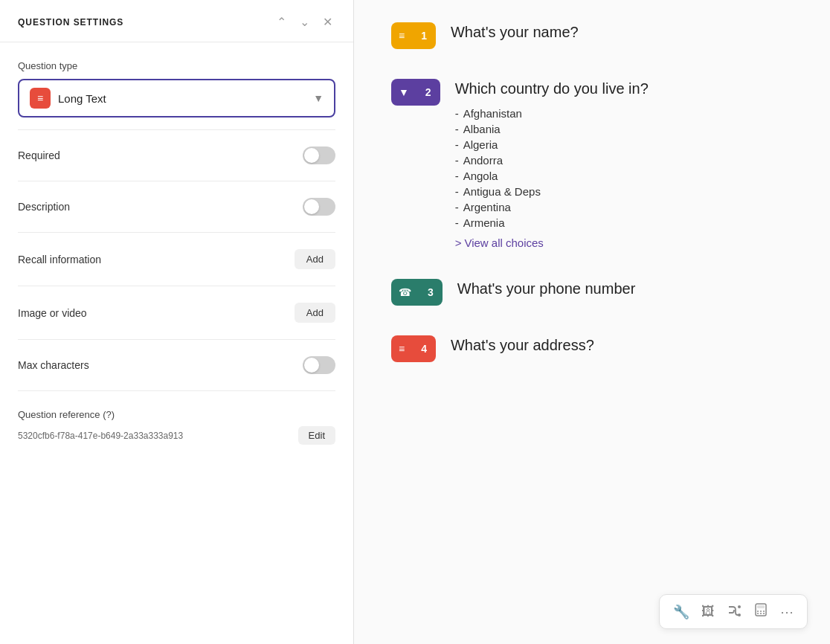 Image resolution: width=830 pixels, height=644 pixels. Describe the element at coordinates (424, 349) in the screenshot. I see `q4-number: 4` at that location.